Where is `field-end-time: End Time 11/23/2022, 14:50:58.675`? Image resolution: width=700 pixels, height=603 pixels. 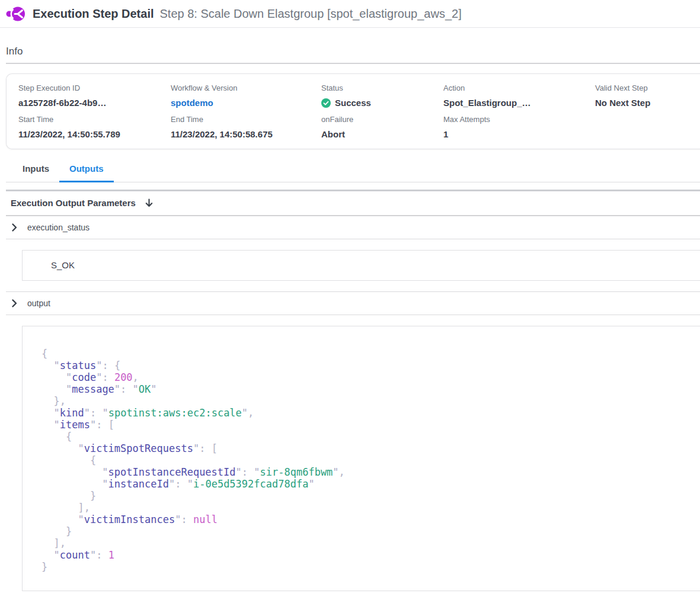 field-end-time: End Time 11/23/2022, 14:50:58.675 is located at coordinates (246, 127).